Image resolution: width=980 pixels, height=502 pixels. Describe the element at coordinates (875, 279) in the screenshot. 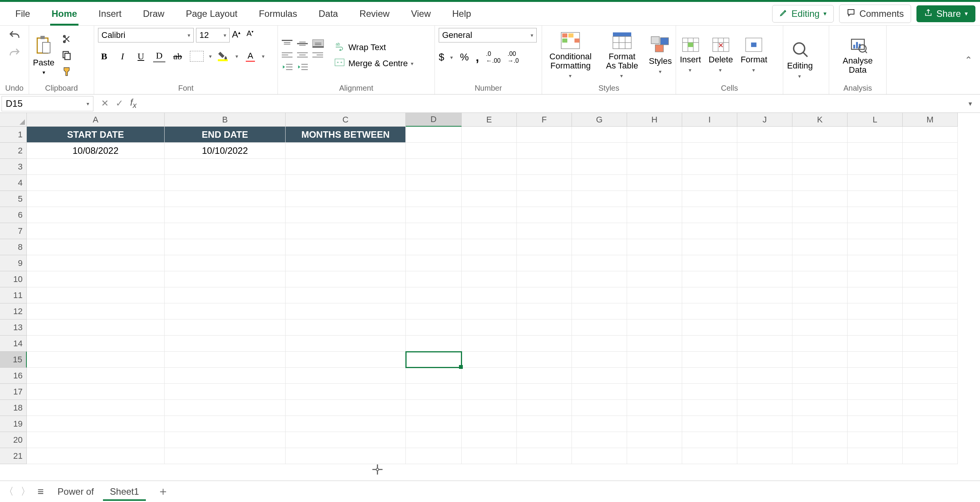

I see `cell-L10` at that location.